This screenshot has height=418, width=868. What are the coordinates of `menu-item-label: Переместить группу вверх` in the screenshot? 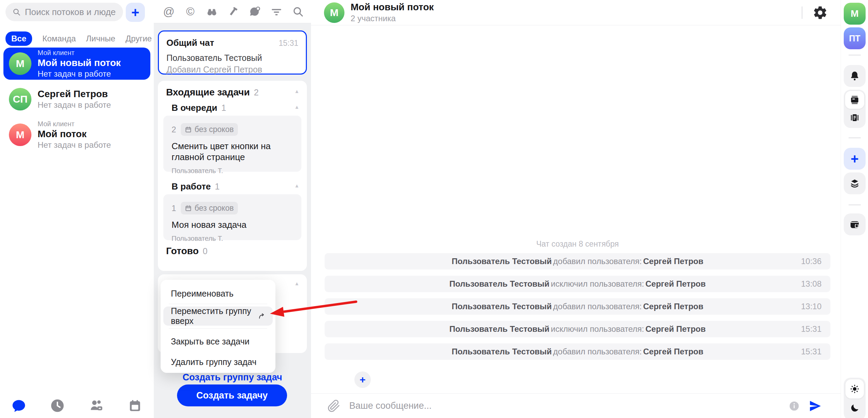 It's located at (215, 316).